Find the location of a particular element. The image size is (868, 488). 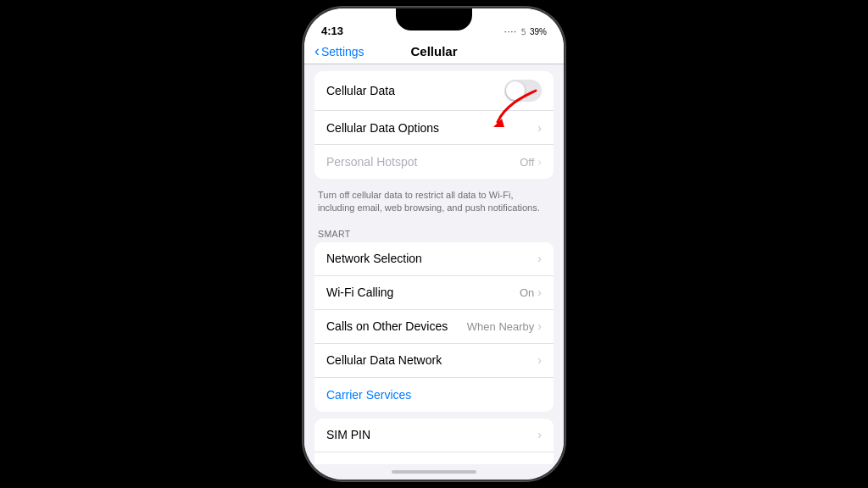

wifi-calling-right: On › is located at coordinates (531, 292).